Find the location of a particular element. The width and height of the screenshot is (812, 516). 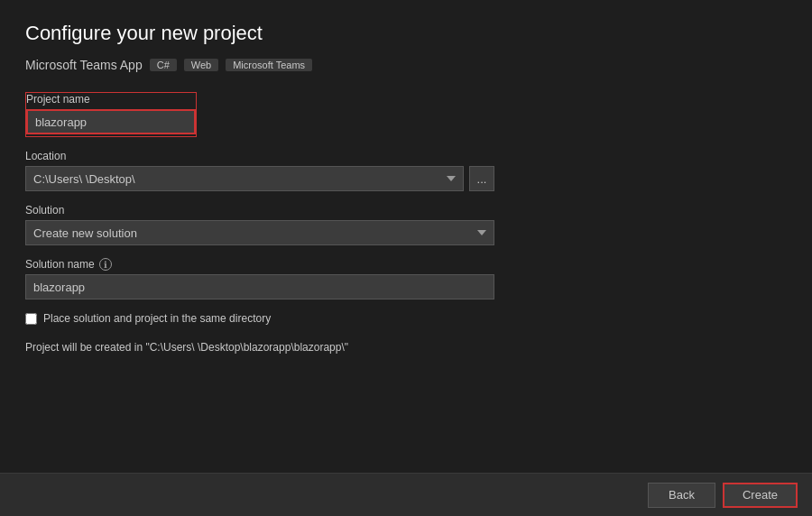

location-row: C:\Users\ \Desktop\ ... is located at coordinates (260, 179).